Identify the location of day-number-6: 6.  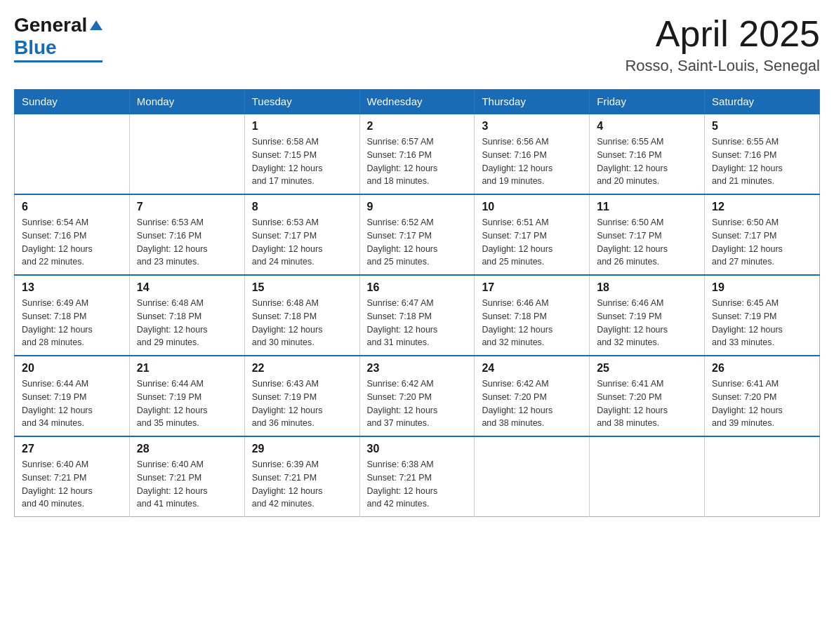
(72, 207).